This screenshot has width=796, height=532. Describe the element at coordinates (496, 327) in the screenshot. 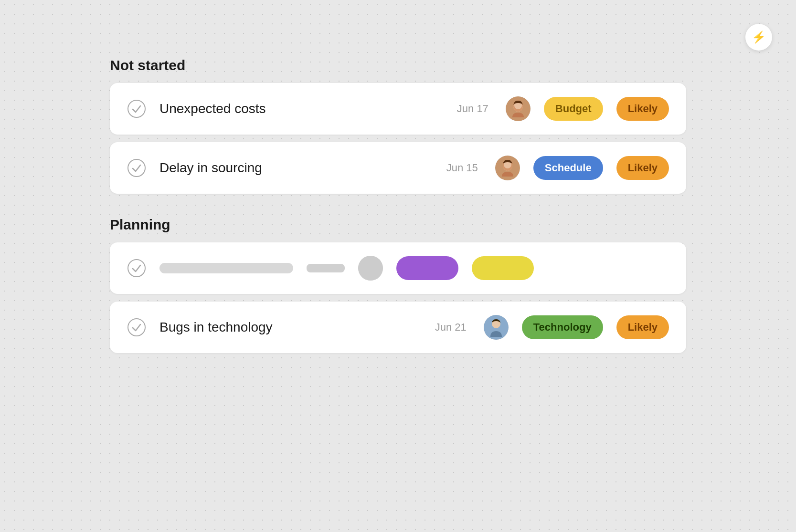

I see `avatar-bugs-in-technology` at that location.